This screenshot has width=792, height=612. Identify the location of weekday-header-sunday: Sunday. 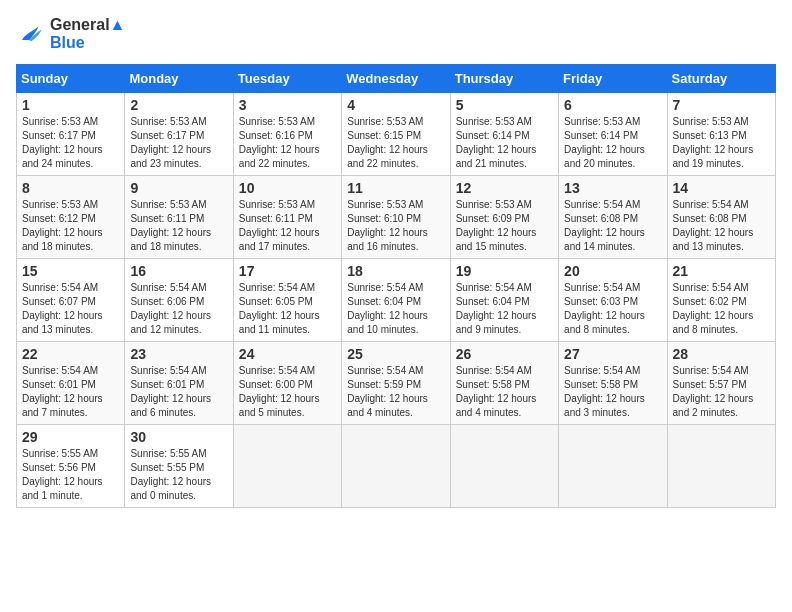
(71, 79).